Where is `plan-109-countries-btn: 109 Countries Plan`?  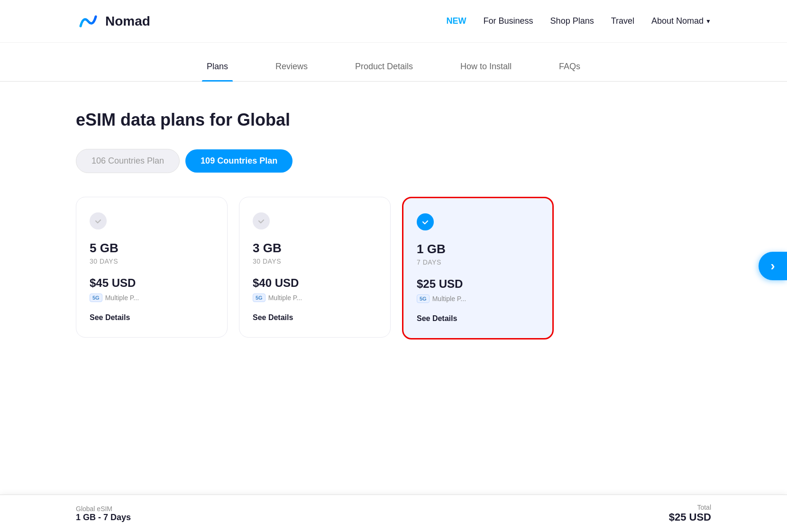 plan-109-countries-btn: 109 Countries Plan is located at coordinates (239, 161).